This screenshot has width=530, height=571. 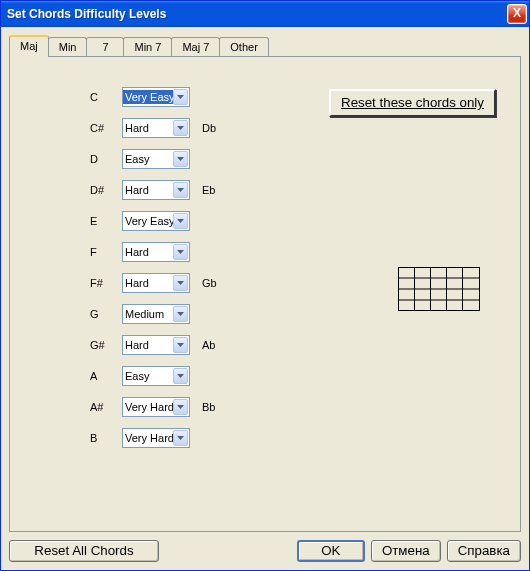 I want to click on chord-note-label: F, so click(x=106, y=252).